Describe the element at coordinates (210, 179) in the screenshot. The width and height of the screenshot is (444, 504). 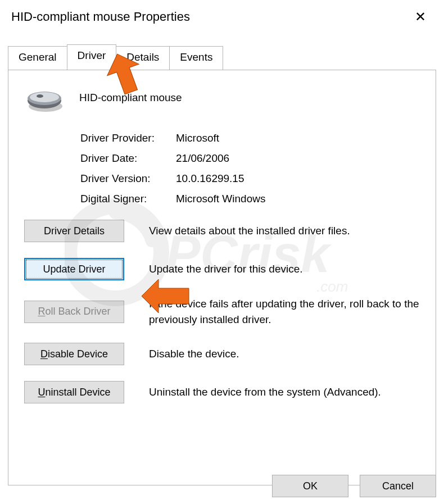
I see `version-value: 10.0.16299.15` at that location.